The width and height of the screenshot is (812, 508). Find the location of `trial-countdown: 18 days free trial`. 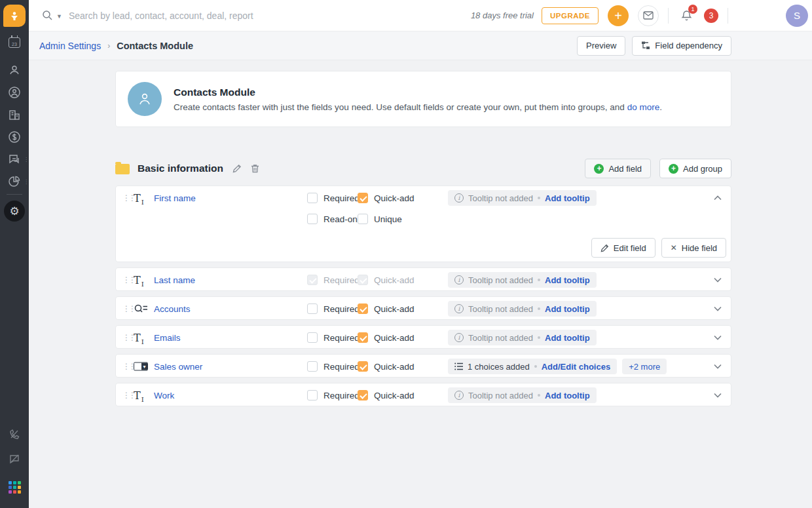

trial-countdown: 18 days free trial is located at coordinates (502, 16).